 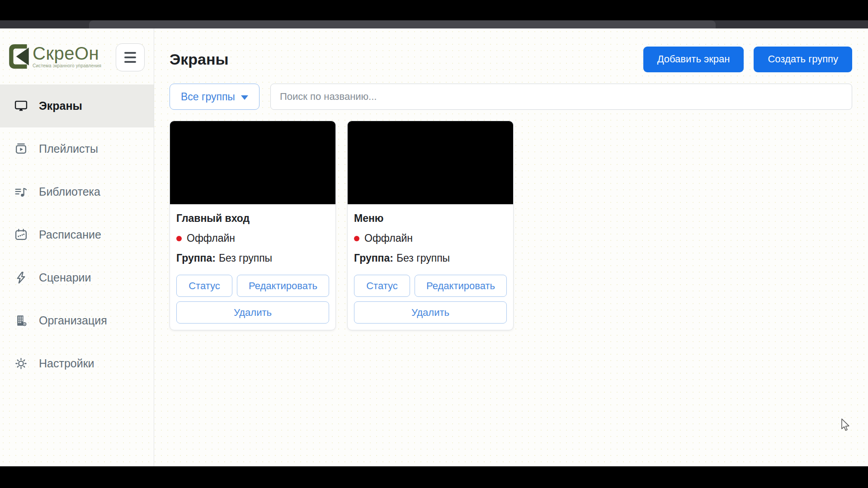 What do you see at coordinates (208, 97) in the screenshot?
I see `group-filter-label: Все группы` at bounding box center [208, 97].